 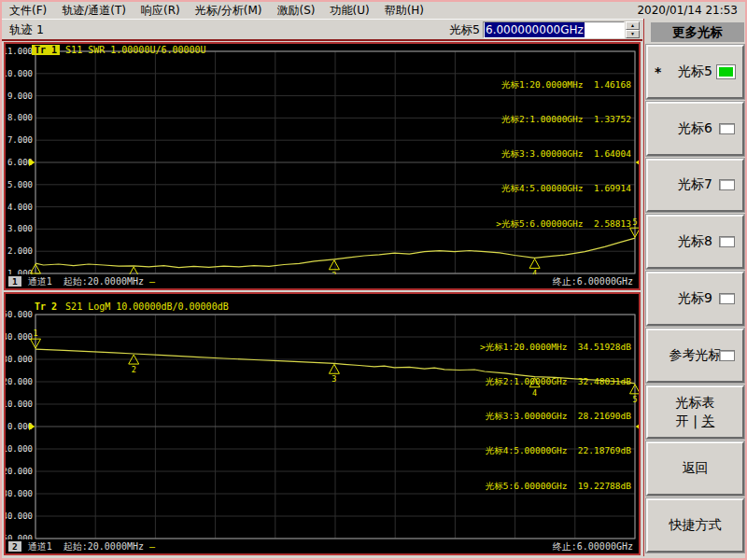 I want to click on softkey-label: 光标9, so click(x=695, y=299).